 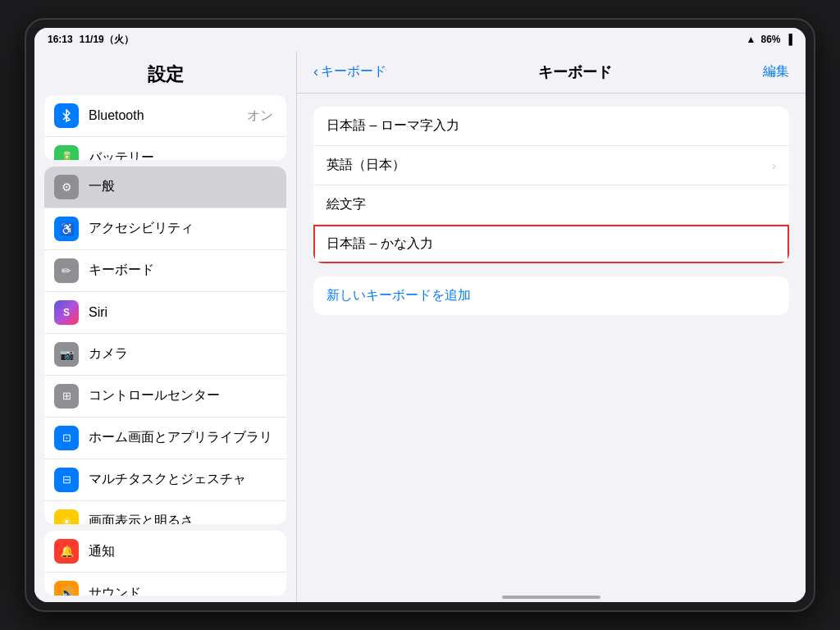 What do you see at coordinates (166, 128) in the screenshot?
I see `sidebar-group-1: Bluetooth オン 🔋 バッテリー` at bounding box center [166, 128].